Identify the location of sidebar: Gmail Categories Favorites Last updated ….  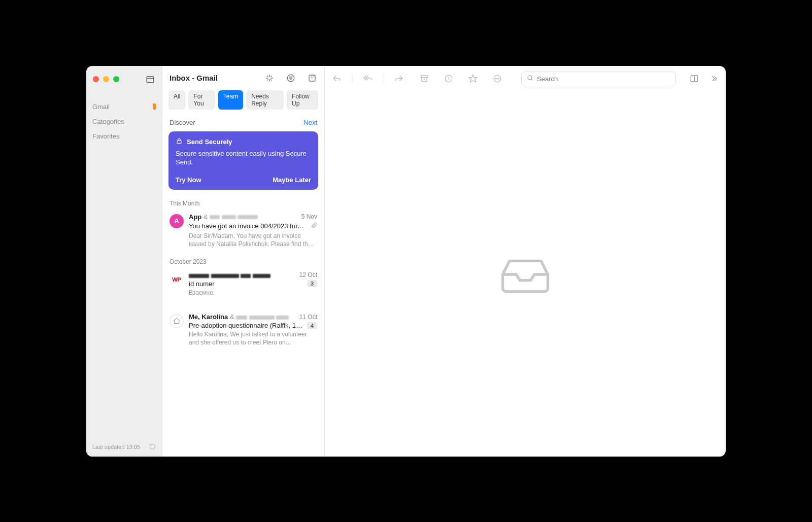
(124, 261).